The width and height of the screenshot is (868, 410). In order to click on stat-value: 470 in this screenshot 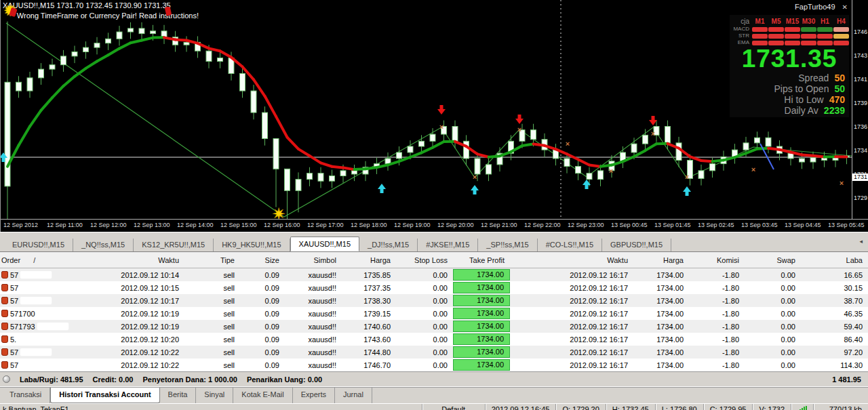, I will do `click(837, 100)`.